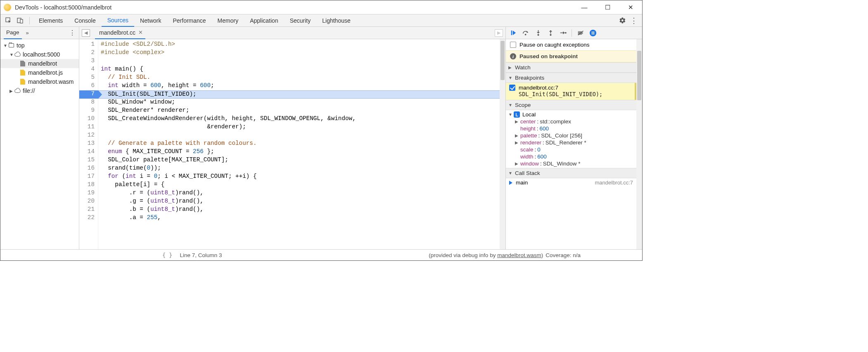 This screenshot has height=352, width=868. I want to click on step-into-button, so click(538, 33).